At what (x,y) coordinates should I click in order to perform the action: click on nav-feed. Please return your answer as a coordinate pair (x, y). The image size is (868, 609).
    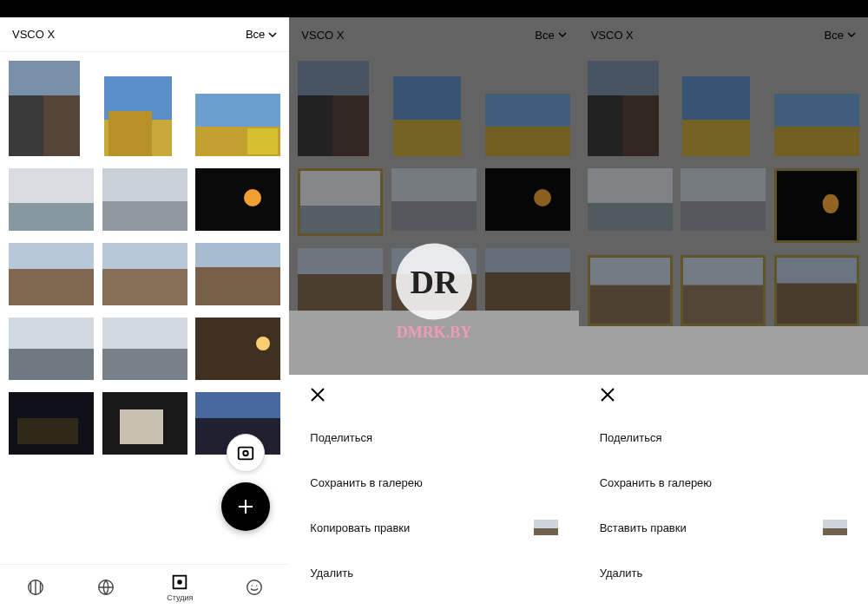
    Looking at the image, I should click on (36, 587).